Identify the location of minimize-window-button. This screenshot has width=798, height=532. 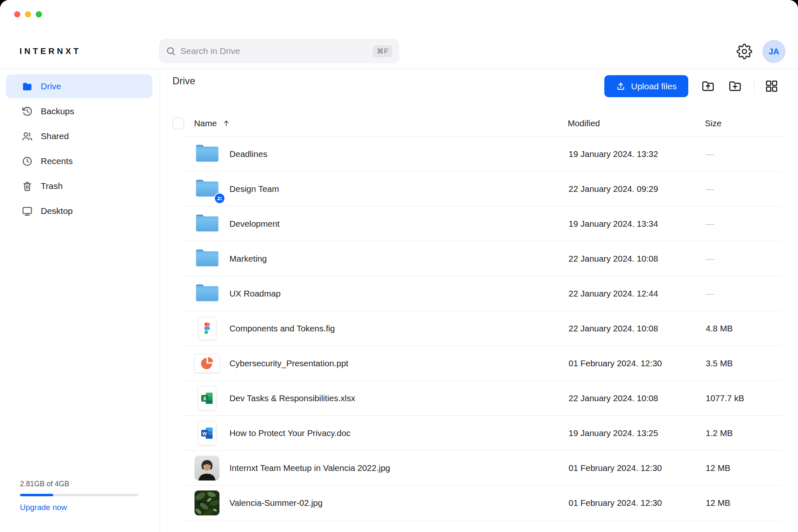
(28, 14).